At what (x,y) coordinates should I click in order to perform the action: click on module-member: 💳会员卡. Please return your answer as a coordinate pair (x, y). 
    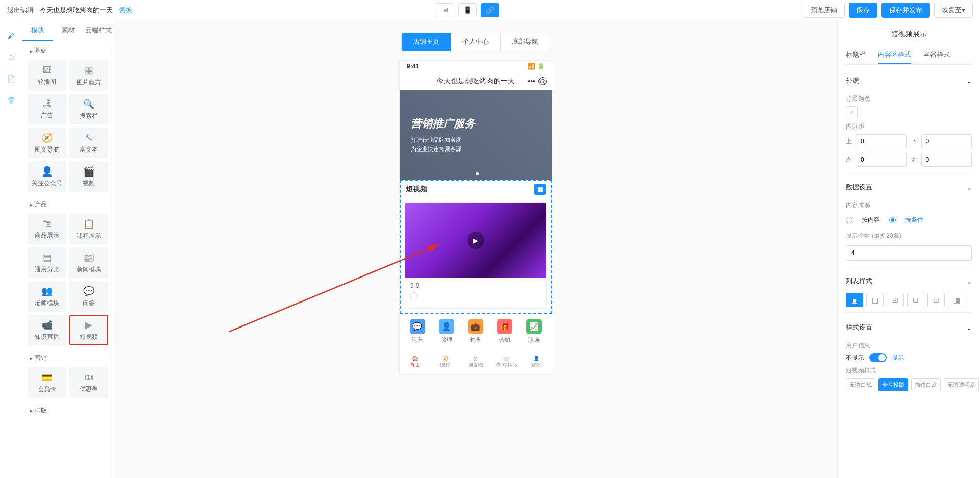
    Looking at the image, I should click on (47, 383).